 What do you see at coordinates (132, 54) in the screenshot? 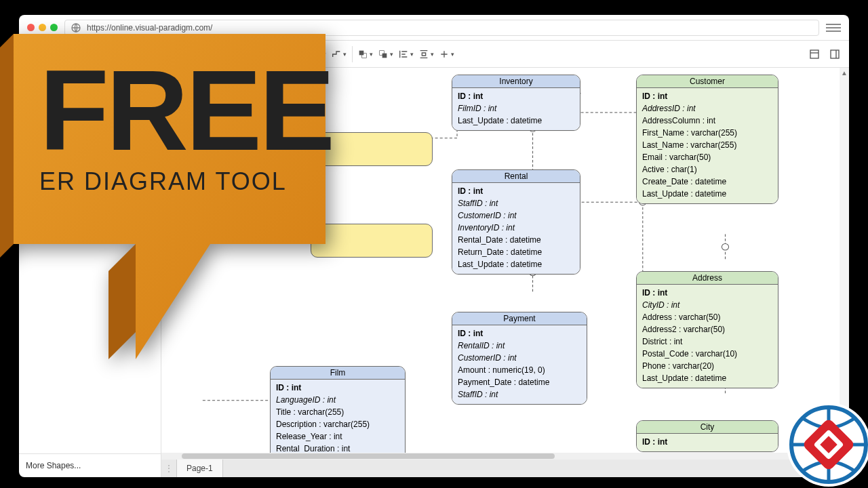
I see `zoom-level: 100%▾` at bounding box center [132, 54].